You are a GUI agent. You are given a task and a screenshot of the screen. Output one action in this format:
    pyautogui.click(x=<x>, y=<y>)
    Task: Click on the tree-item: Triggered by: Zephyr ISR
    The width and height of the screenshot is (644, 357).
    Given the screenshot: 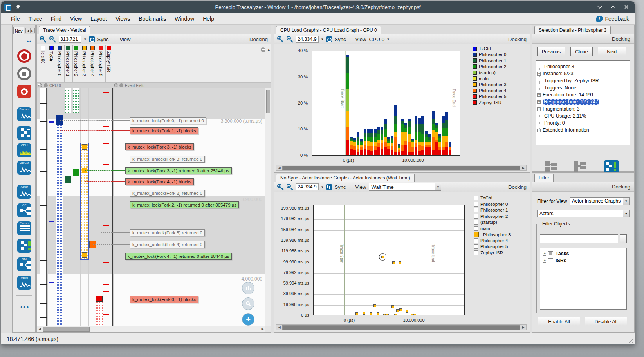 What is the action you would take?
    pyautogui.click(x=572, y=81)
    